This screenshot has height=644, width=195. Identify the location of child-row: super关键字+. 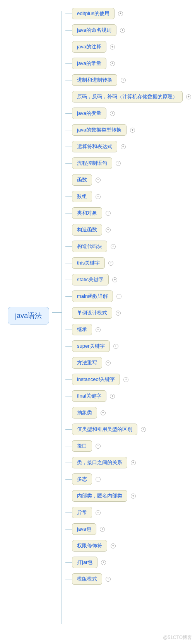
(132, 346).